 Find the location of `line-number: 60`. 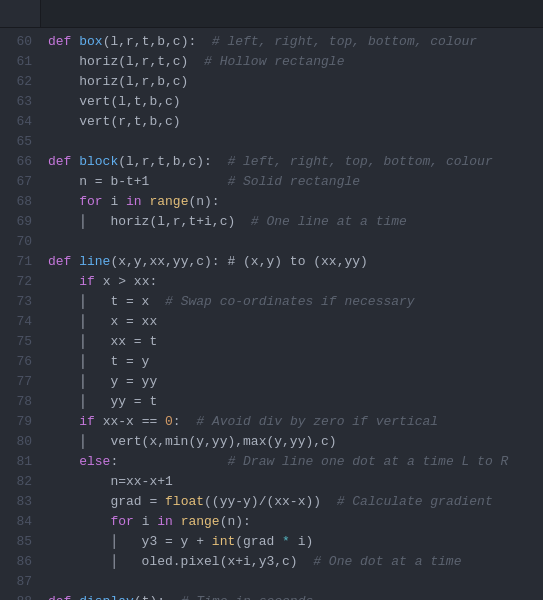

line-number: 60 is located at coordinates (16, 42).